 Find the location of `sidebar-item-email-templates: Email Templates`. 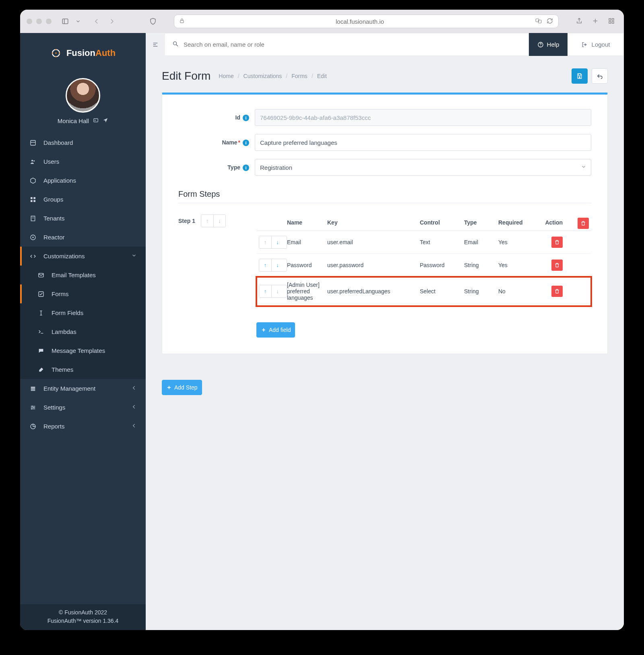

sidebar-item-email-templates: Email Templates is located at coordinates (83, 275).